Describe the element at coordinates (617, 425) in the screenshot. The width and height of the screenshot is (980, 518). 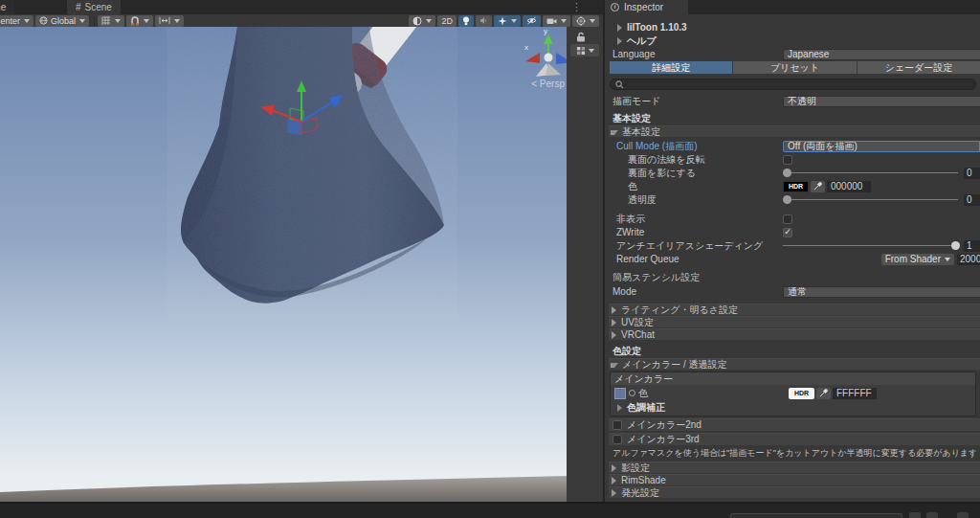
I see `main2nd-checkbox` at that location.